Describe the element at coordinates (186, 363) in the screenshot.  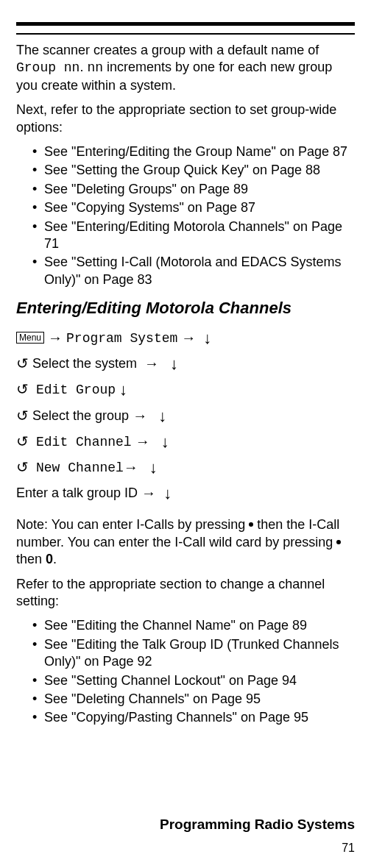
I see `nav-line-2: ↺ Select the system → ↓` at that location.